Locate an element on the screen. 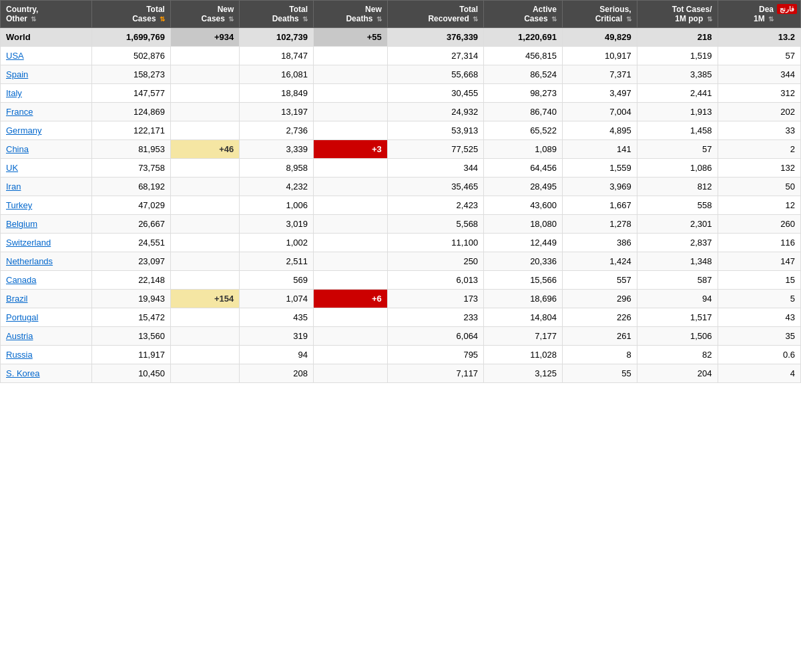  country-link: Austria is located at coordinates (19, 336).